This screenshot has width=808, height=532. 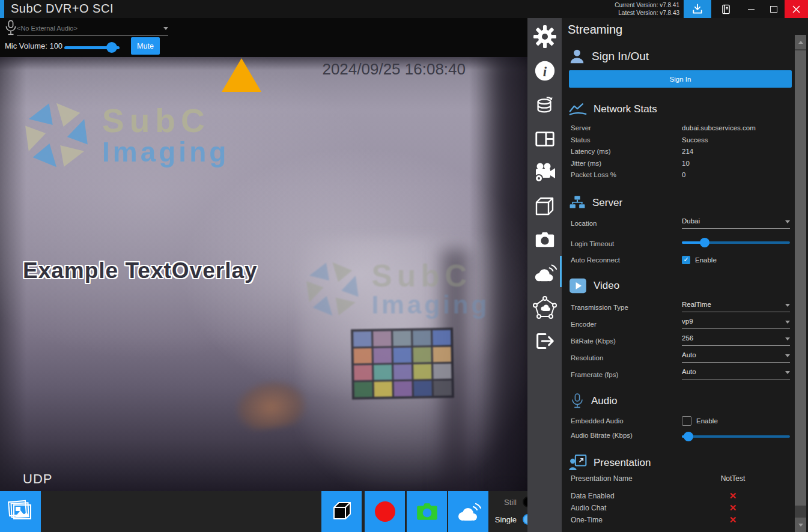 What do you see at coordinates (682, 420) in the screenshot?
I see `embedded-audio-row: Embedded Audio Enable` at bounding box center [682, 420].